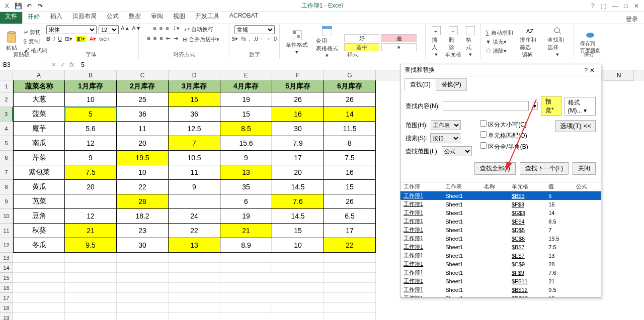 The image size is (644, 320). What do you see at coordinates (39, 129) in the screenshot?
I see `data-cell: 魔芋` at bounding box center [39, 129].